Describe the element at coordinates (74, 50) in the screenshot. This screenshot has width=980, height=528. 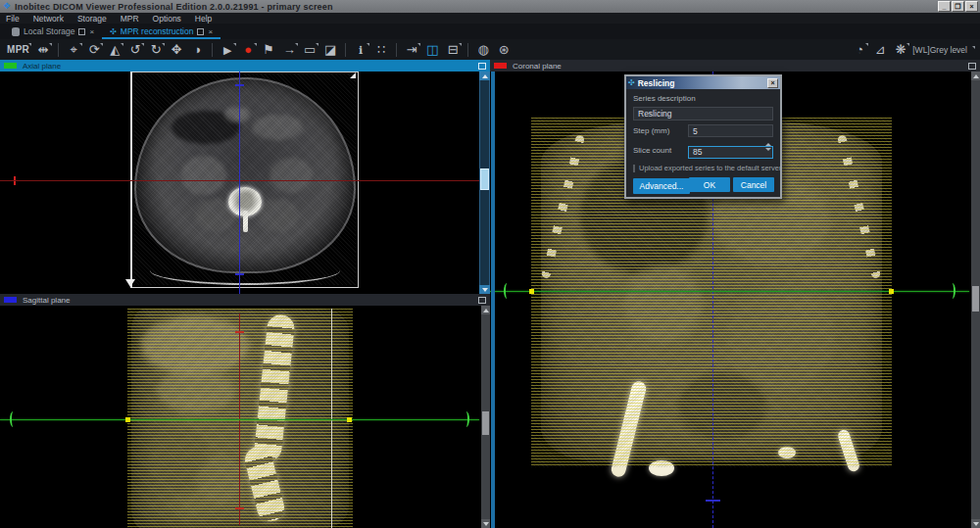
I see `crosshair-pointer-icon: ⌖` at that location.